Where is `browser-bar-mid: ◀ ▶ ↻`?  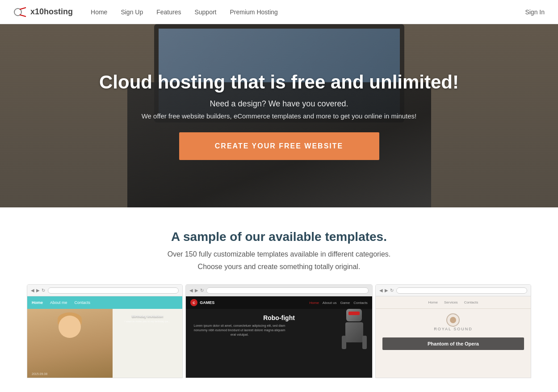
browser-bar-mid: ◀ ▶ ↻ is located at coordinates (279, 291).